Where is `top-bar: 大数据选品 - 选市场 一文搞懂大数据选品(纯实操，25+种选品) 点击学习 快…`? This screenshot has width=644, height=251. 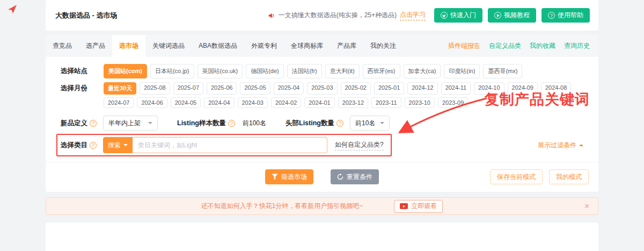
top-bar: 大数据选品 - 选市场 一文搞懂大数据选品(纯实操，25+种选品) 点击学习 快… is located at coordinates (322, 15).